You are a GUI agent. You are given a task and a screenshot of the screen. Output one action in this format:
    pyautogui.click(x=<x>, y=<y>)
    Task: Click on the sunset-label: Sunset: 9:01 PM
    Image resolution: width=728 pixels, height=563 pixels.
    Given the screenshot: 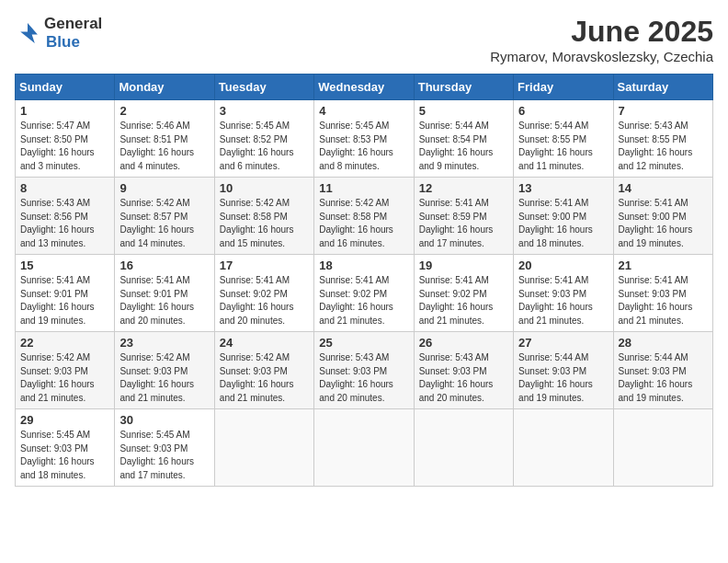 What is the action you would take?
    pyautogui.click(x=154, y=294)
    